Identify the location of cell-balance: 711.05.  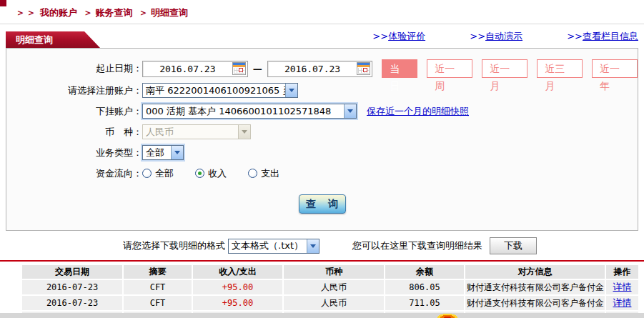
(425, 303).